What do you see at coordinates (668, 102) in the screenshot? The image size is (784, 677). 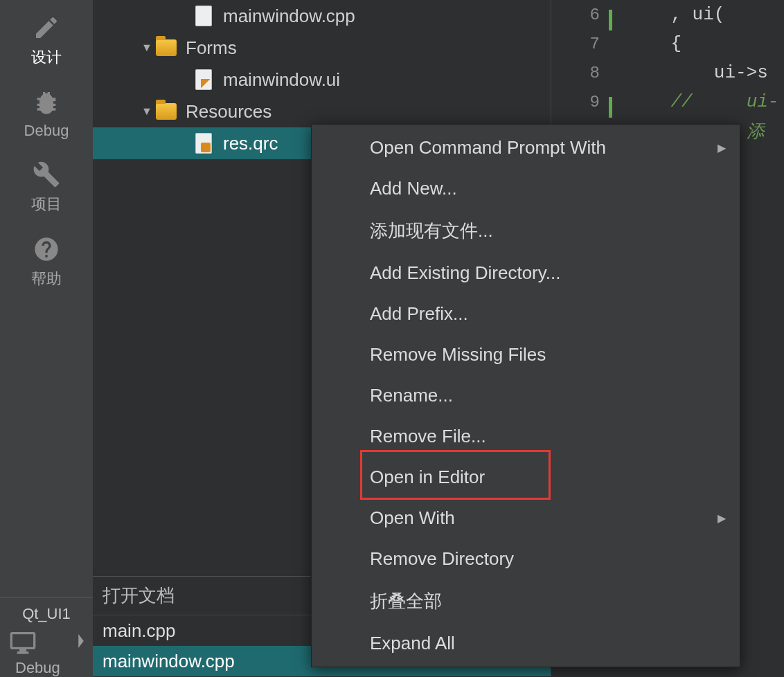 I see `code-line: 9 // ui-` at bounding box center [668, 102].